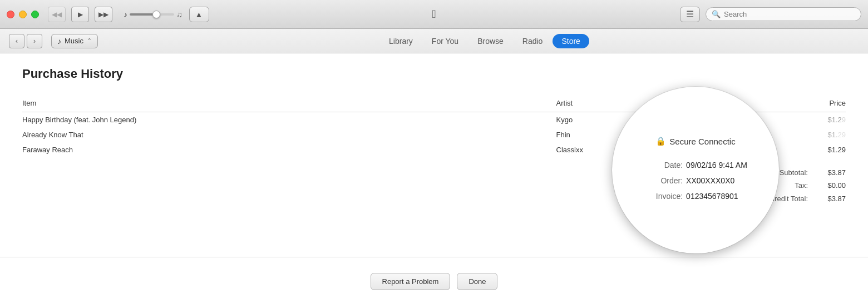  What do you see at coordinates (26, 41) in the screenshot?
I see `nav-arrows: ‹ ›` at bounding box center [26, 41].